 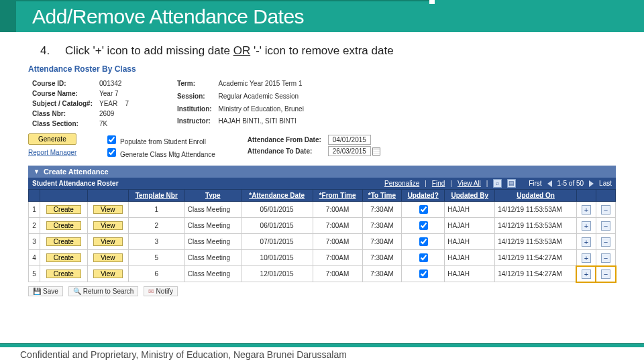 I want to click on date-range: Attendance From Date: 04/01/2015 Attenda…, so click(x=314, y=145).